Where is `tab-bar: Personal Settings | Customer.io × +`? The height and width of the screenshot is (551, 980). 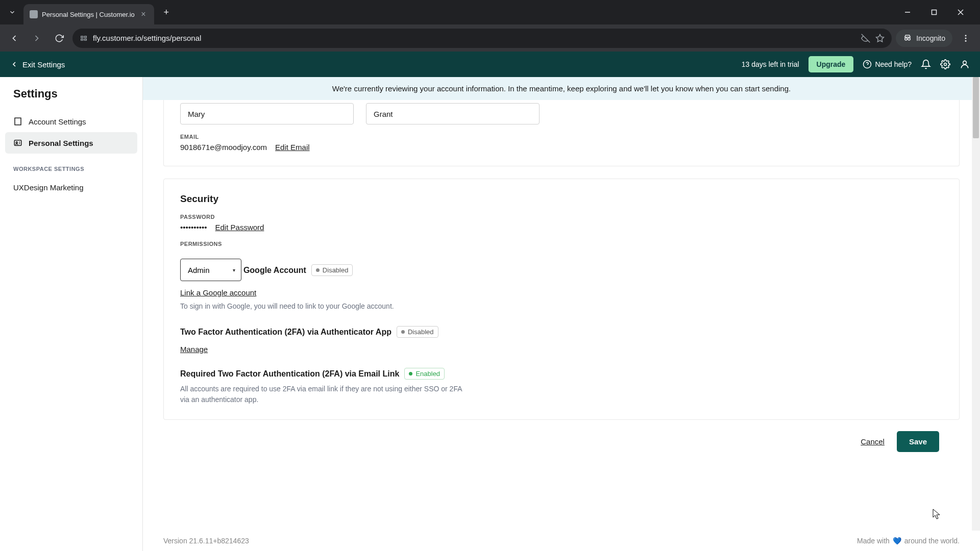 tab-bar: Personal Settings | Customer.io × + is located at coordinates (490, 12).